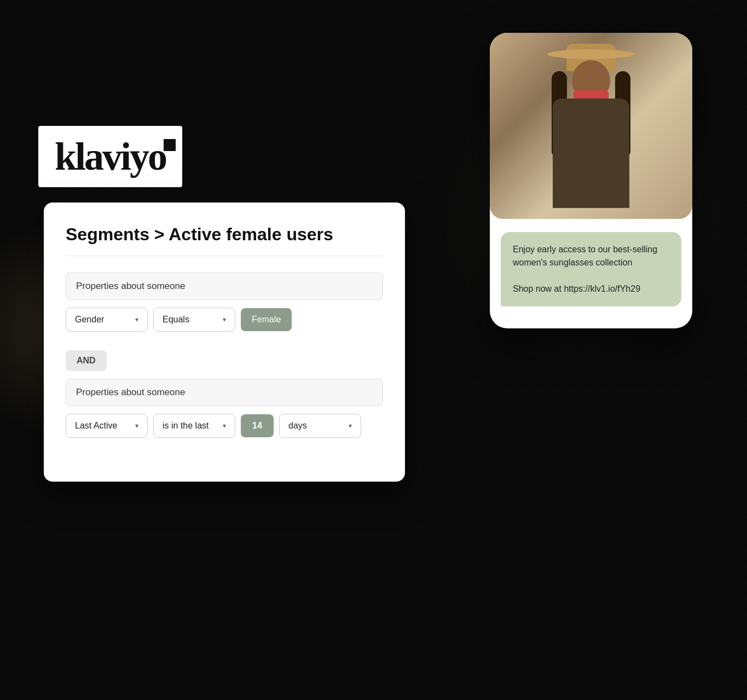  I want to click on last-active-chevron-icon: ▾, so click(137, 426).